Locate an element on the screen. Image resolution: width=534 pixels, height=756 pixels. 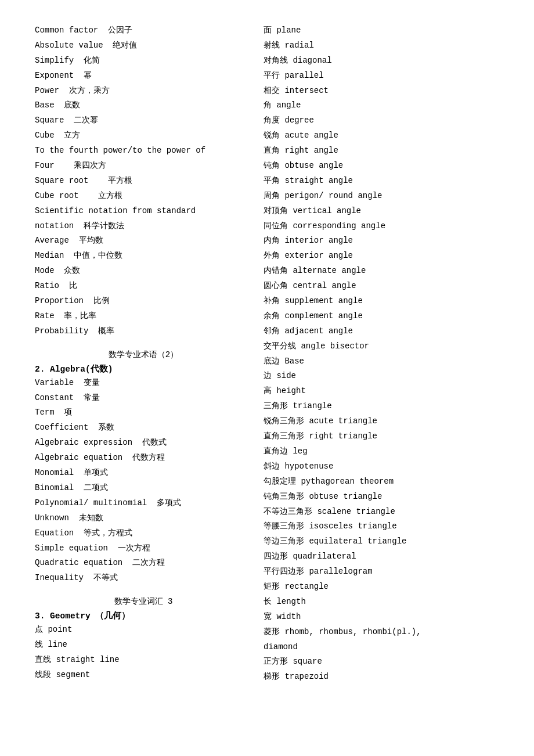
list-item: 锐角 acute angle is located at coordinates (381, 136).